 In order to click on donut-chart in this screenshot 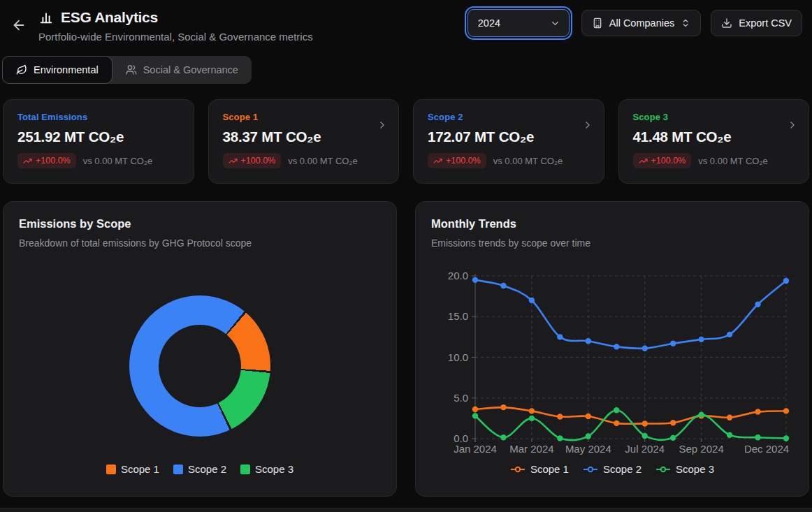, I will do `click(200, 366)`.